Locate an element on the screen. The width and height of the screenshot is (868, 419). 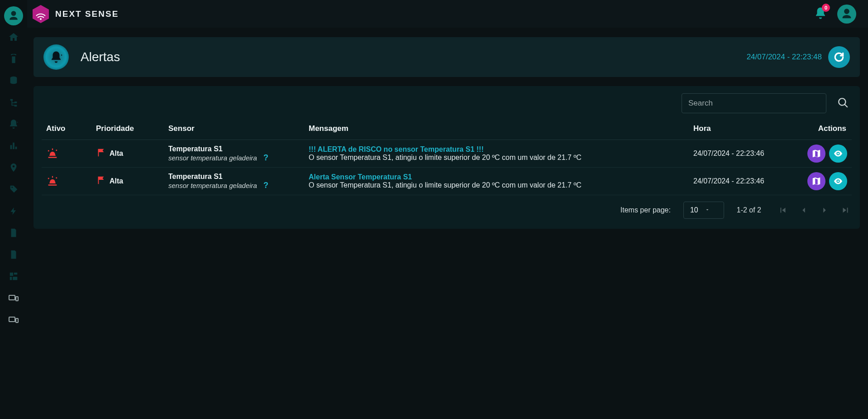
remote-icon is located at coordinates (14, 59).